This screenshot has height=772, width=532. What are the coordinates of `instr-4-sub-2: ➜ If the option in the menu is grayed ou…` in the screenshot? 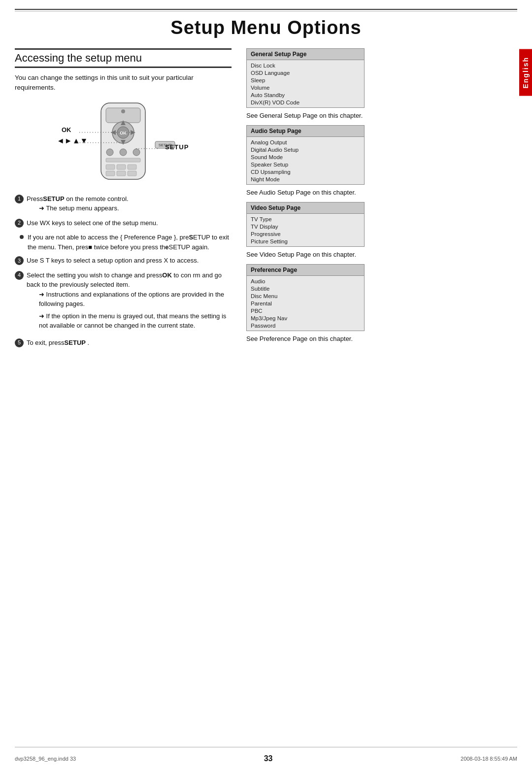 It's located at (129, 321).